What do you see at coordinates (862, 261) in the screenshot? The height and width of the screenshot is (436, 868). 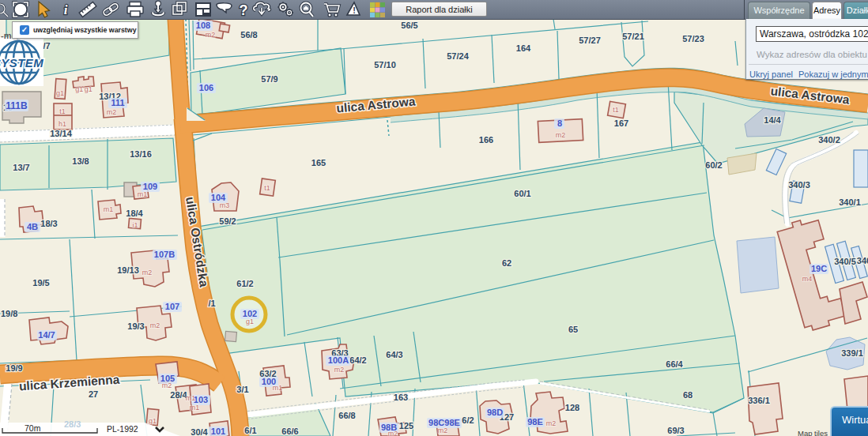 I see `svg-text: 340` at bounding box center [862, 261].